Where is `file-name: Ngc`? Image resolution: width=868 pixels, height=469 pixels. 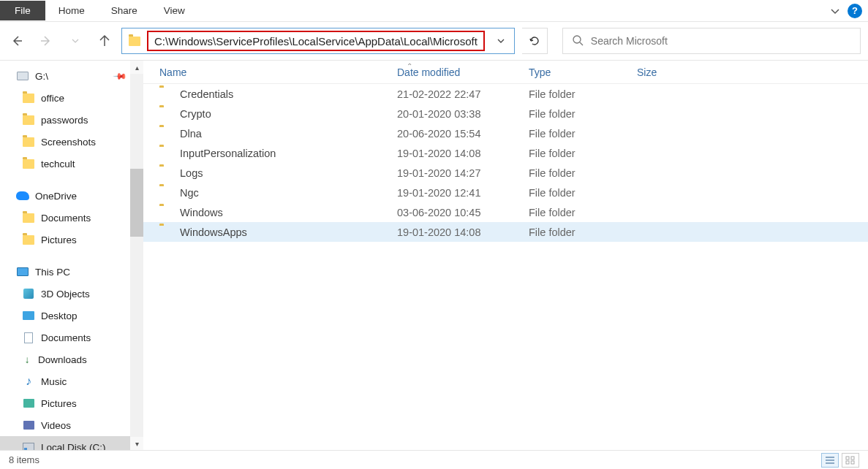 file-name: Ngc is located at coordinates (189, 193).